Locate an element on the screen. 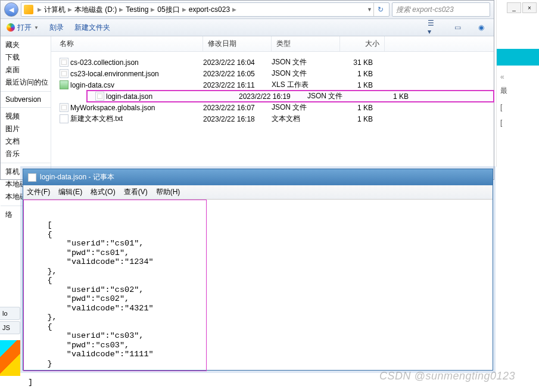 This screenshot has width=539, height=392. notepad-text: [ { "userid":"cs01", "pwd":"cs01", "vali… is located at coordinates (91, 304).